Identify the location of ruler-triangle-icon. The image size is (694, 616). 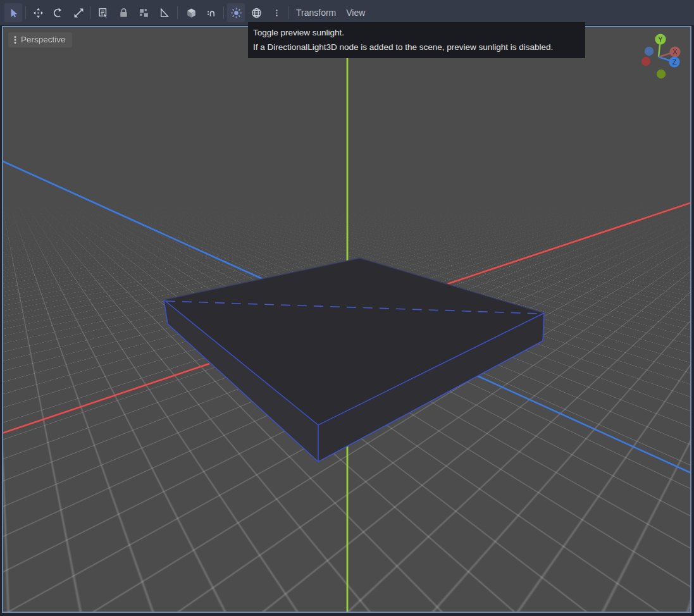
(164, 13).